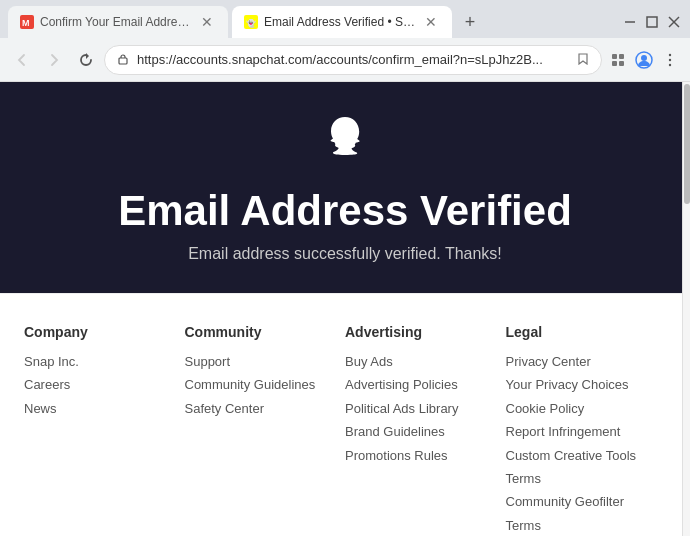  What do you see at coordinates (418, 332) in the screenshot?
I see `footer-advertising-title: Advertising` at bounding box center [418, 332].